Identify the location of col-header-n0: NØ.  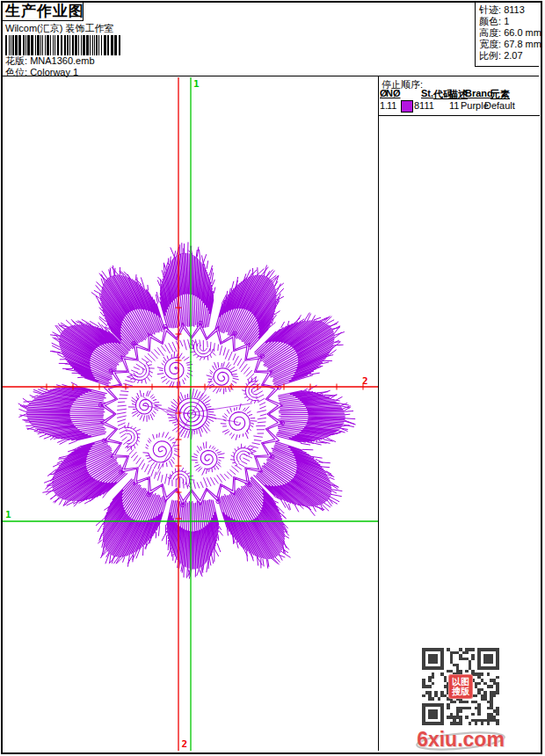
(394, 93).